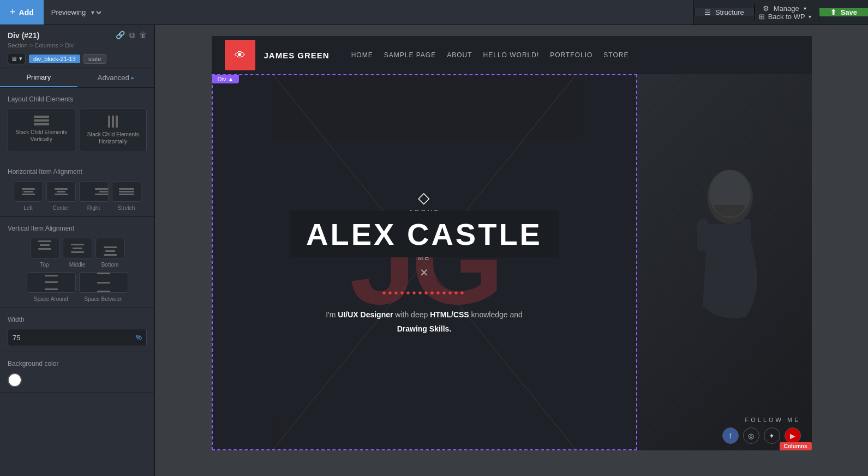  What do you see at coordinates (724, 12) in the screenshot?
I see `structure-button: ☰ Structure` at bounding box center [724, 12].